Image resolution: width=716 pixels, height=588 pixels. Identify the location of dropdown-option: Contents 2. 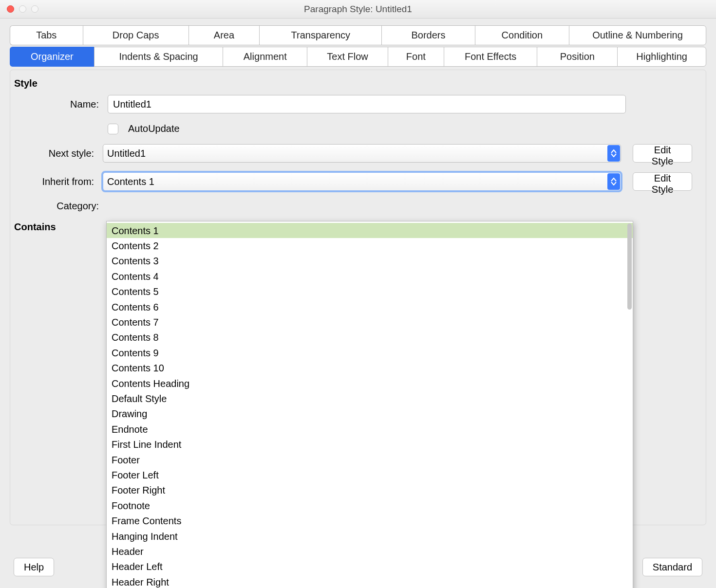
(370, 245).